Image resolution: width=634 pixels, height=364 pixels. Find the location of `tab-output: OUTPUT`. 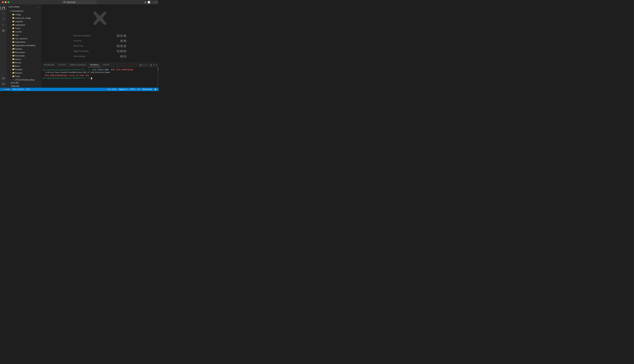

tab-output: OUTPUT is located at coordinates (62, 65).